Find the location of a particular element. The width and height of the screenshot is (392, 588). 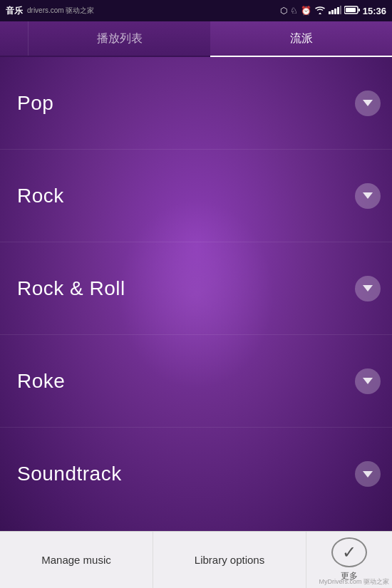

status-bar: 音乐 drivers.com 驱动之家 ⬡ ♘ ⏰ is located at coordinates (196, 11).